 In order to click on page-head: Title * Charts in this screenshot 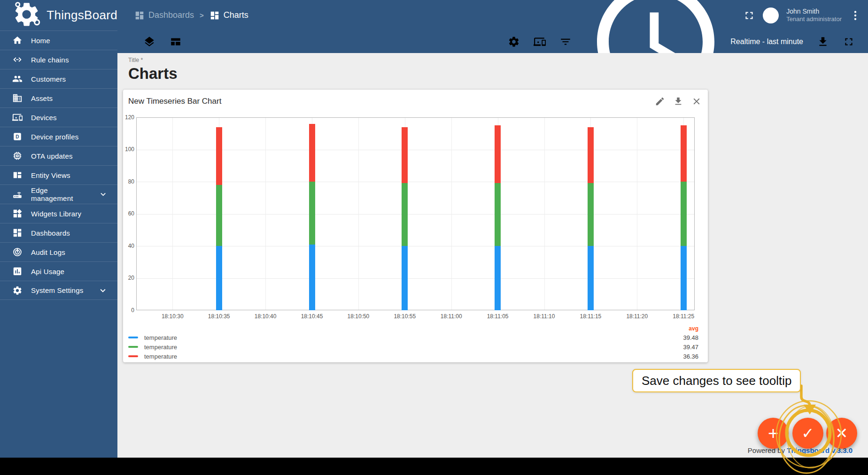, I will do `click(495, 69)`.